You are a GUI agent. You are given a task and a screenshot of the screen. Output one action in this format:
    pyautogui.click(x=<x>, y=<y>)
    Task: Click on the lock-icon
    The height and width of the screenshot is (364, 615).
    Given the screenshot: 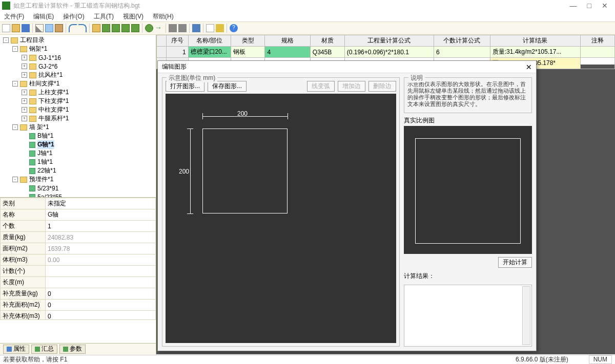 What is the action you would take?
    pyautogui.click(x=173, y=28)
    